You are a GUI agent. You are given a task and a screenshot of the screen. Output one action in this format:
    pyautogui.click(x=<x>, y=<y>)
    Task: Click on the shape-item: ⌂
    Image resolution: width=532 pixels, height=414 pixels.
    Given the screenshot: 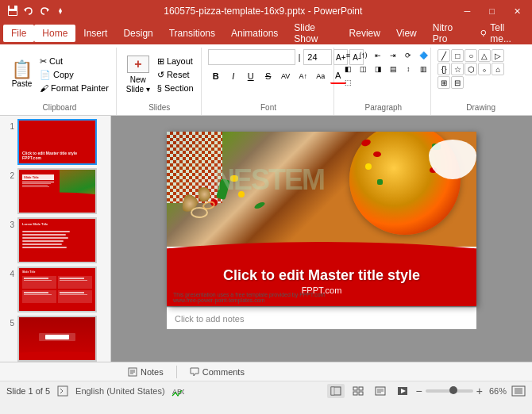 What is the action you would take?
    pyautogui.click(x=498, y=69)
    